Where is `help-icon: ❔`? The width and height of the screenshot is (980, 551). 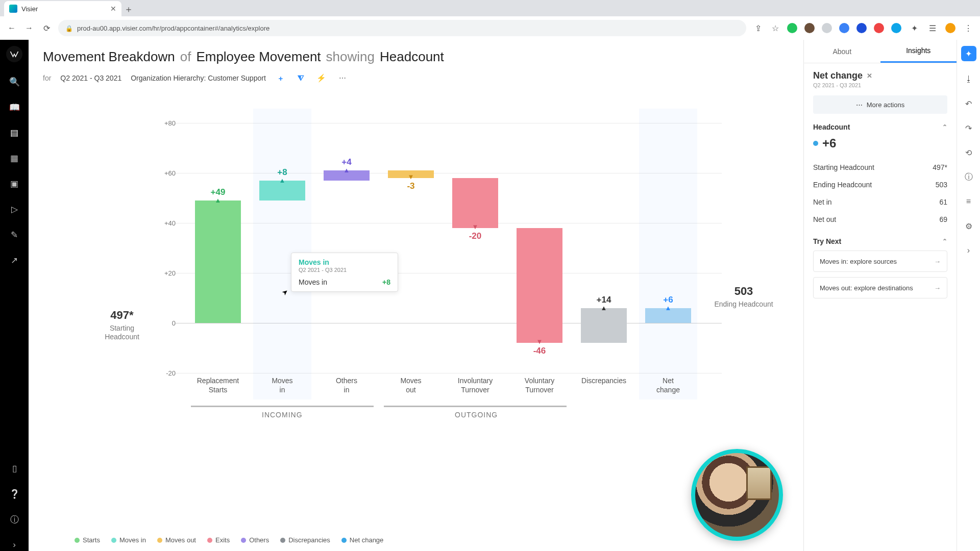
help-icon: ❔ is located at coordinates (14, 494).